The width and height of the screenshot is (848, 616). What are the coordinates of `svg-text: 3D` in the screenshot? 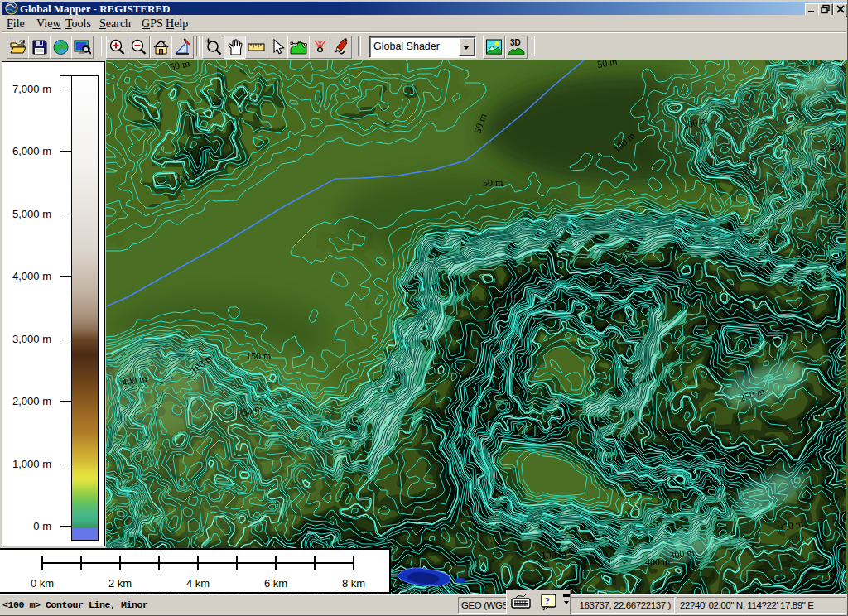 It's located at (515, 43).